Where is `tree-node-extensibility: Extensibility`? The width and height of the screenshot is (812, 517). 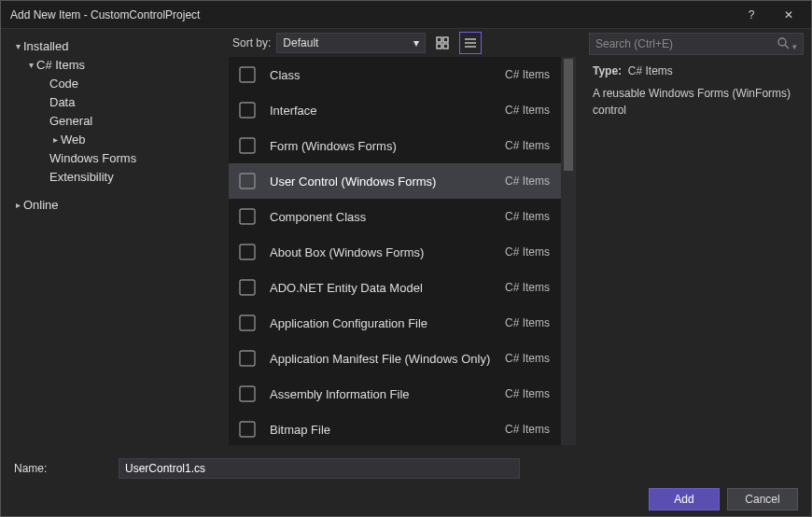 tree-node-extensibility: Extensibility is located at coordinates (119, 176).